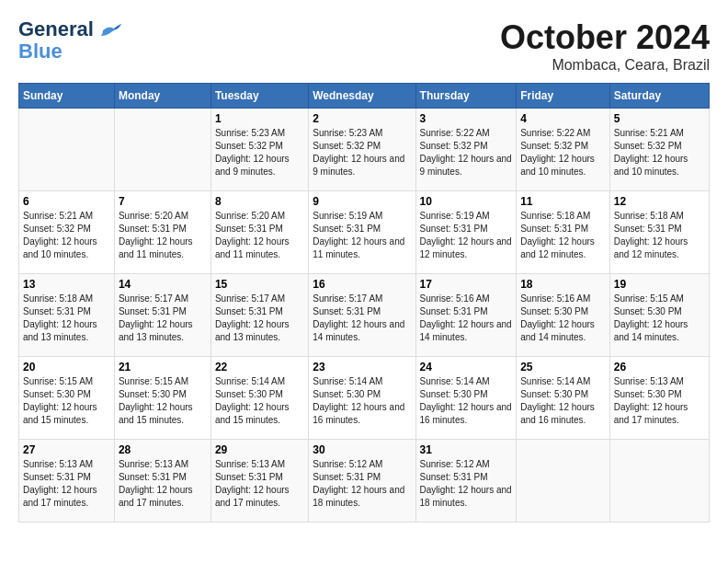 The height and width of the screenshot is (563, 728). I want to click on calendar-week-3: 13Sunrise: 5:18 AMSunset: 5:31 PMDayligh…, so click(364, 316).